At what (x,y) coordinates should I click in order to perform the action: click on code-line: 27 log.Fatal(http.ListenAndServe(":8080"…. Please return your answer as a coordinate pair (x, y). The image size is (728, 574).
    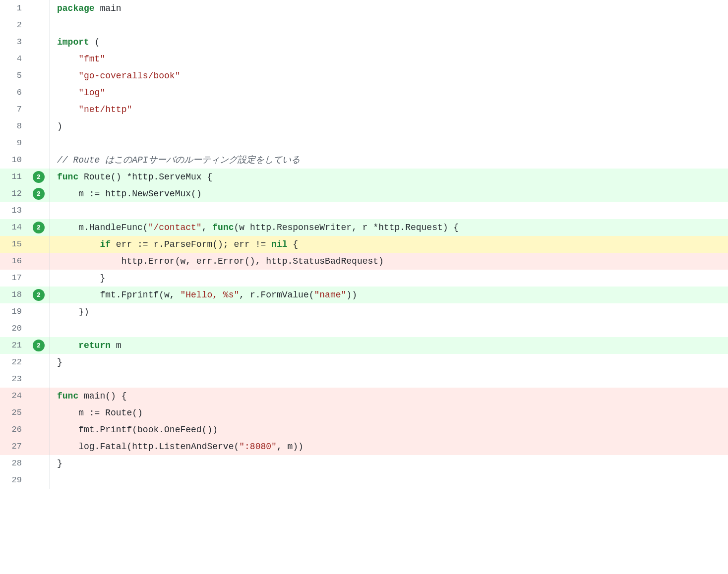
    Looking at the image, I should click on (364, 447).